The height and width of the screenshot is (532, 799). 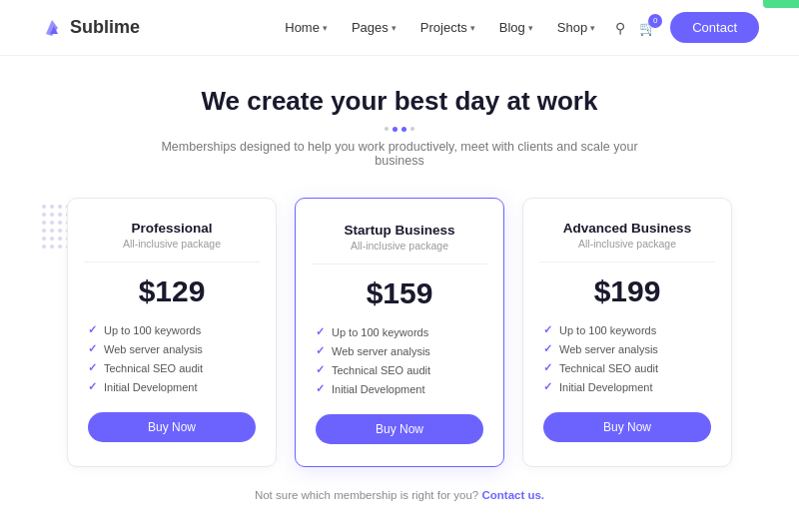 I want to click on logo-icon, so click(x=52, y=28).